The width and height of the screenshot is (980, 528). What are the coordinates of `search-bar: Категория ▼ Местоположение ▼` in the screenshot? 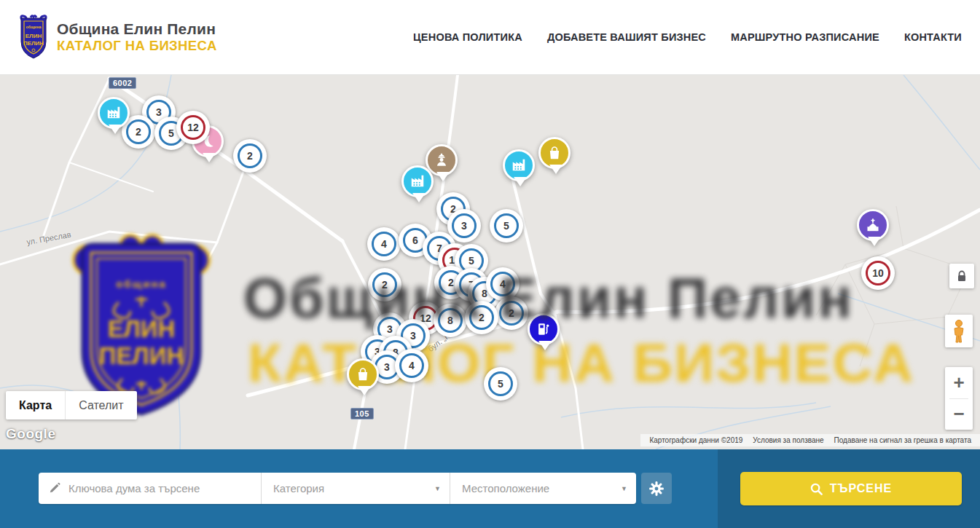 It's located at (337, 488).